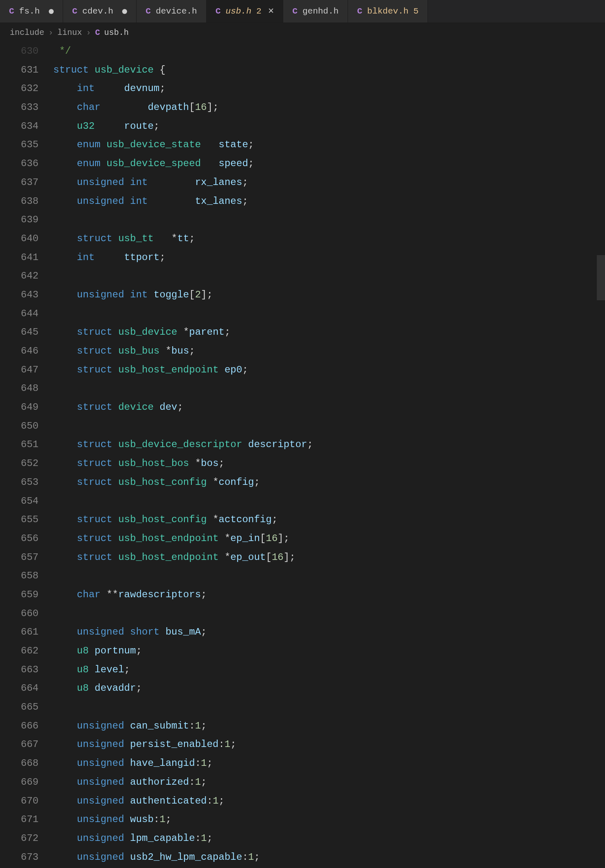  I want to click on code-line: unsigned short bus_mA;, so click(329, 632).